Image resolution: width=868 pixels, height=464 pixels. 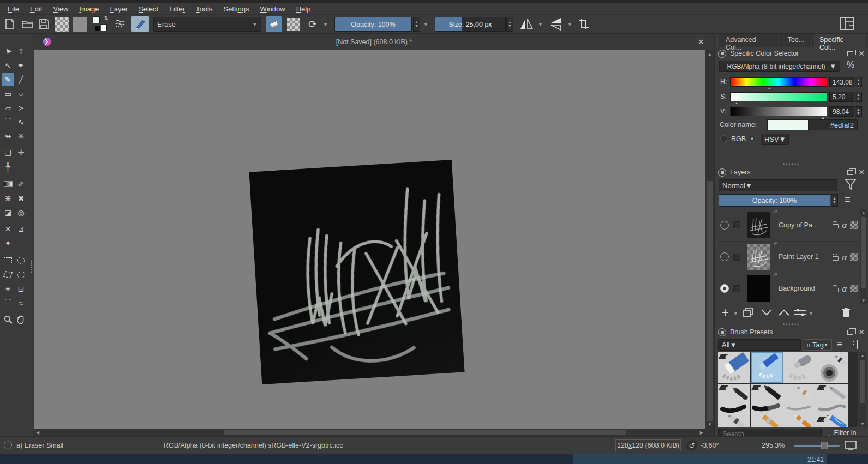 I want to click on mirror-horizontal-button, so click(x=526, y=24).